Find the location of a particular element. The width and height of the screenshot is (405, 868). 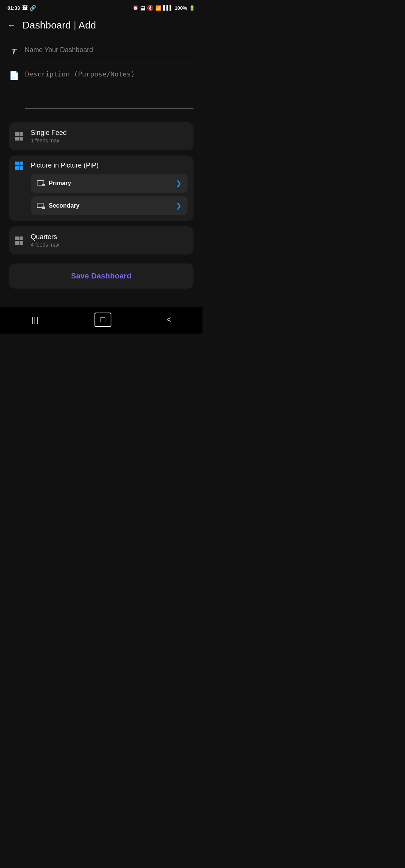

pip-primary-screen-icon is located at coordinates (41, 183).